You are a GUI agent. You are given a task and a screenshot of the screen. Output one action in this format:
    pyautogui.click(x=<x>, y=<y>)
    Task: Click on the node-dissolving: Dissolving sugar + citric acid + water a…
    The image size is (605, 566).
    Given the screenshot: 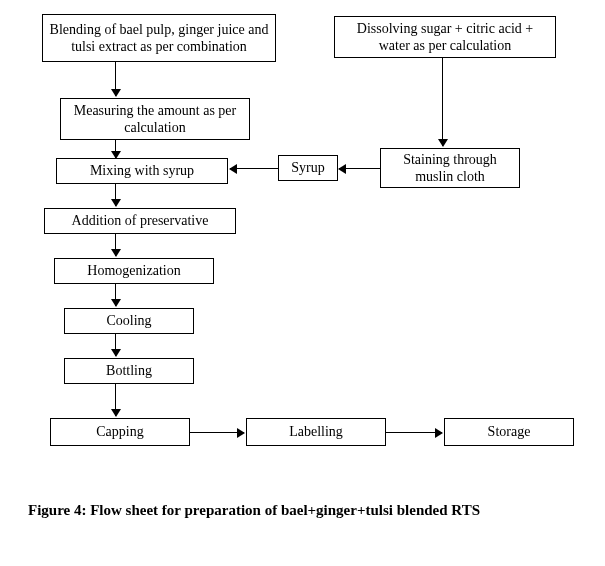 What is the action you would take?
    pyautogui.click(x=445, y=37)
    